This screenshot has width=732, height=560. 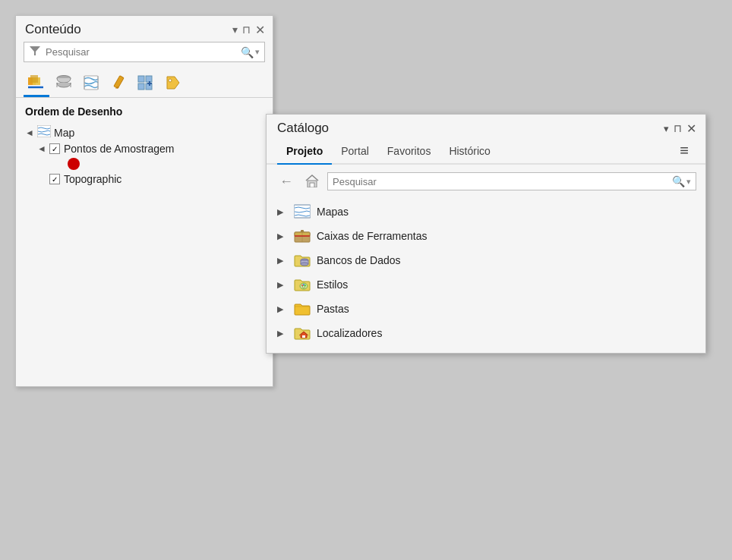 What do you see at coordinates (680, 129) in the screenshot?
I see `catalogo-controls: ▾ ⊓ ✕` at bounding box center [680, 129].